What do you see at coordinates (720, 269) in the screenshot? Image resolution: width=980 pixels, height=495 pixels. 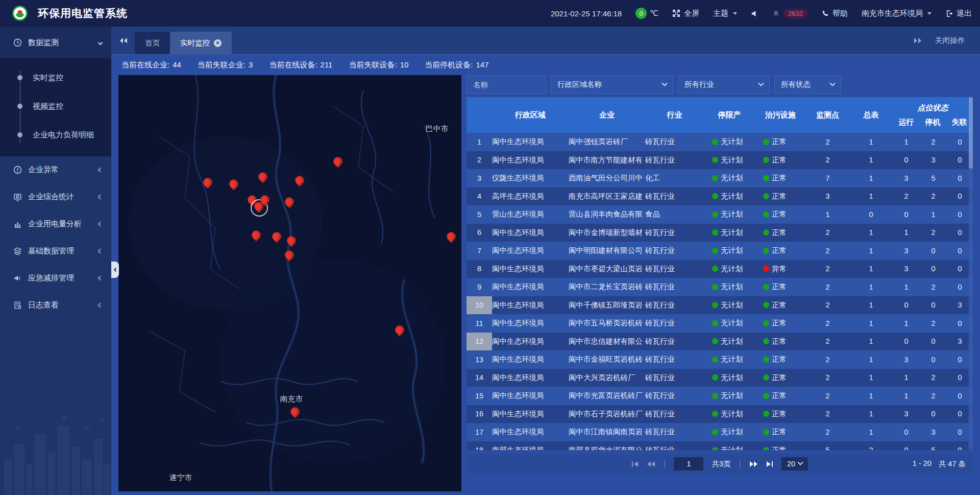 I see `table-row: 8 阆中生态环境局 阆中市枣碧大梁山页岩 砖瓦行业 无计划` at bounding box center [720, 269].